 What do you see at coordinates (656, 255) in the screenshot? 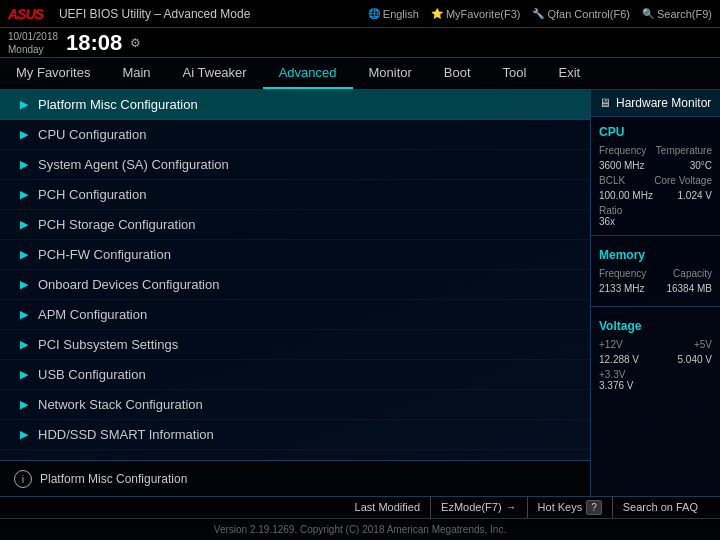
I see `memory-title: Memory` at bounding box center [656, 255].